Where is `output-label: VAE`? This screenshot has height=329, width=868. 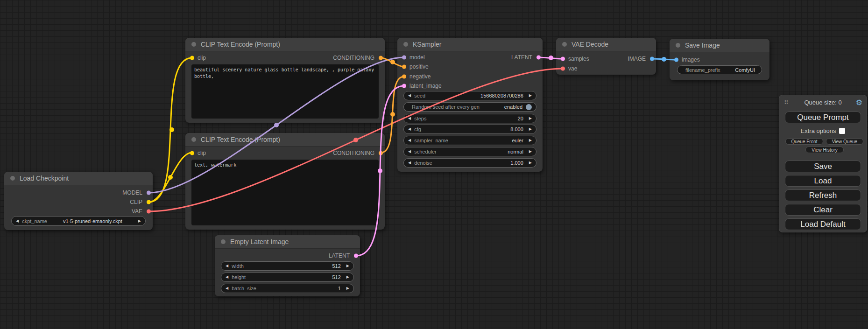
output-label: VAE is located at coordinates (137, 211).